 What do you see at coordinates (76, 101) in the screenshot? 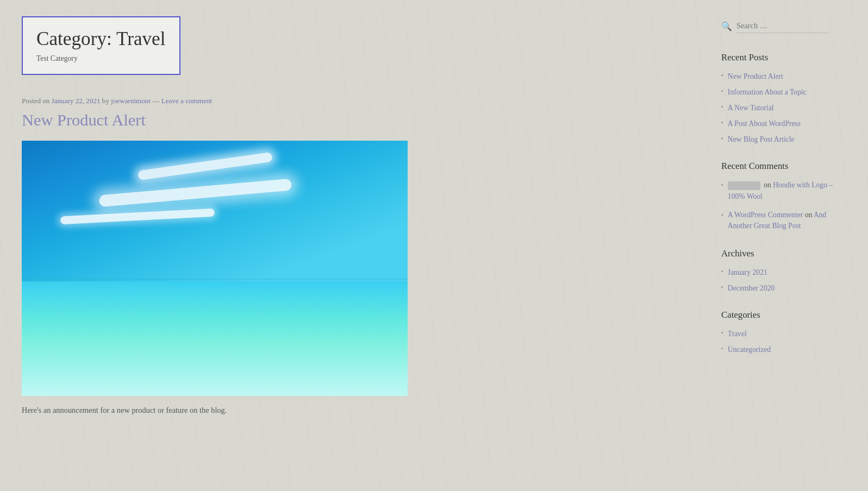
I see `post-date-link: January 22, 2021` at bounding box center [76, 101].